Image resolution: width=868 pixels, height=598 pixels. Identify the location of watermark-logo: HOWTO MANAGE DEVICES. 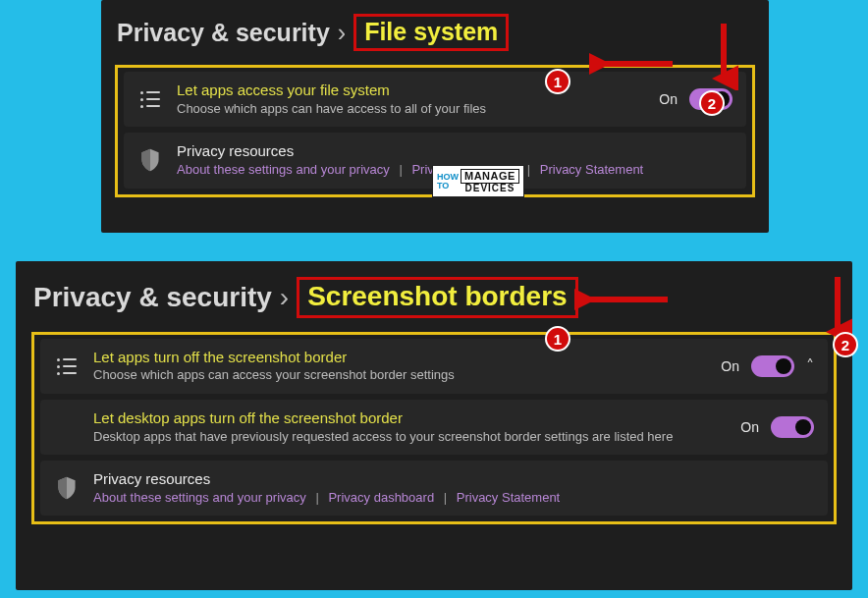
(478, 181).